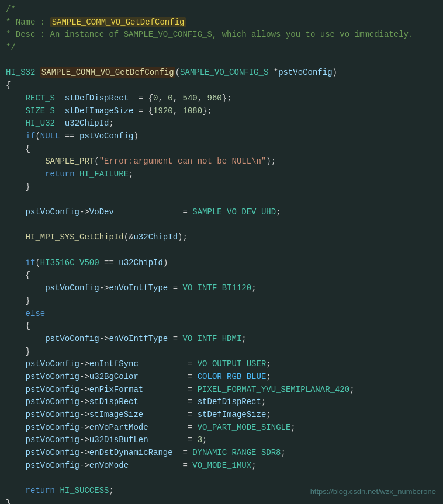  Describe the element at coordinates (222, 415) in the screenshot. I see `line-33: pstVoConfig->stImageSize = stDefImageSiz…` at that location.